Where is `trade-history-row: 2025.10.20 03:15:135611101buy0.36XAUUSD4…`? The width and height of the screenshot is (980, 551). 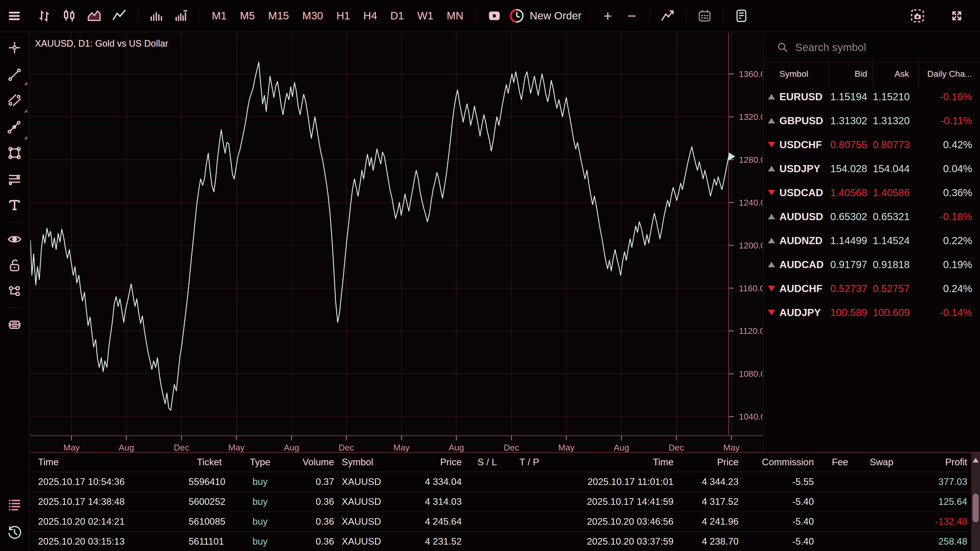
trade-history-row: 2025.10.20 03:15:135611101buy0.36XAUUSD4… is located at coordinates (505, 541).